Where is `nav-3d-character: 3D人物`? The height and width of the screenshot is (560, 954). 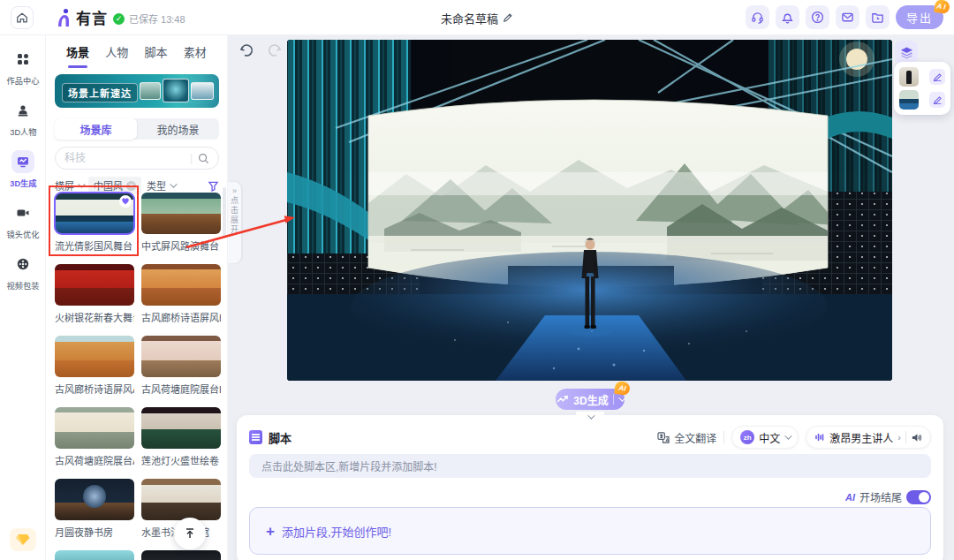
nav-3d-character: 3D人物 is located at coordinates (23, 118).